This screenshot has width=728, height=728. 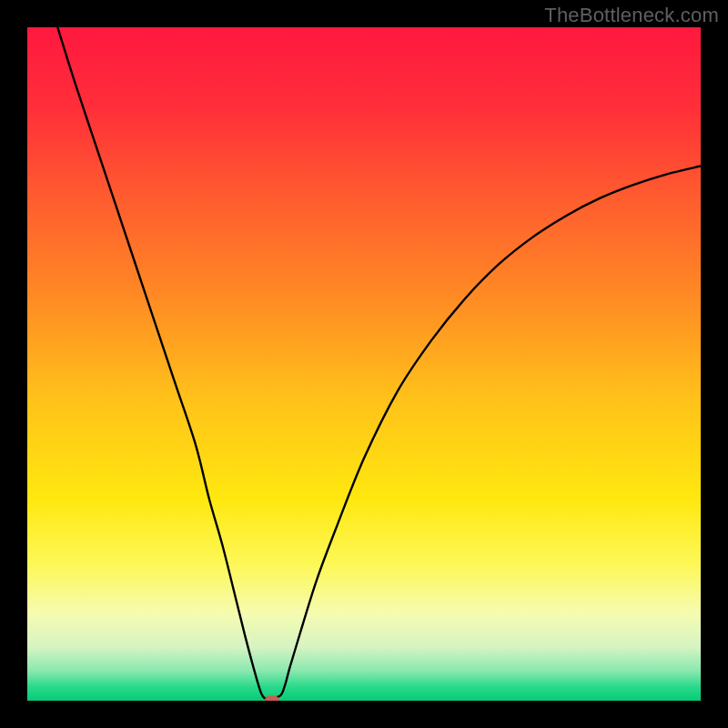 What do you see at coordinates (632, 15) in the screenshot?
I see `watermark-text: TheBottleneck.com` at bounding box center [632, 15].